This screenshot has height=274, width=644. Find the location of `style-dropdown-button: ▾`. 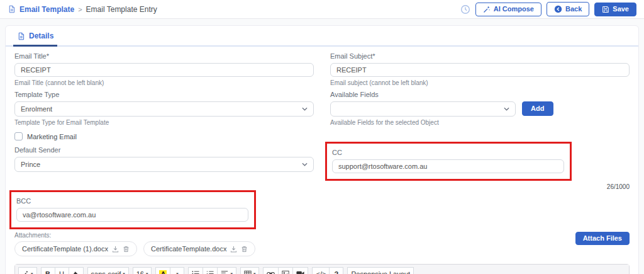

style-dropdown-button: ▾ is located at coordinates (28, 271).